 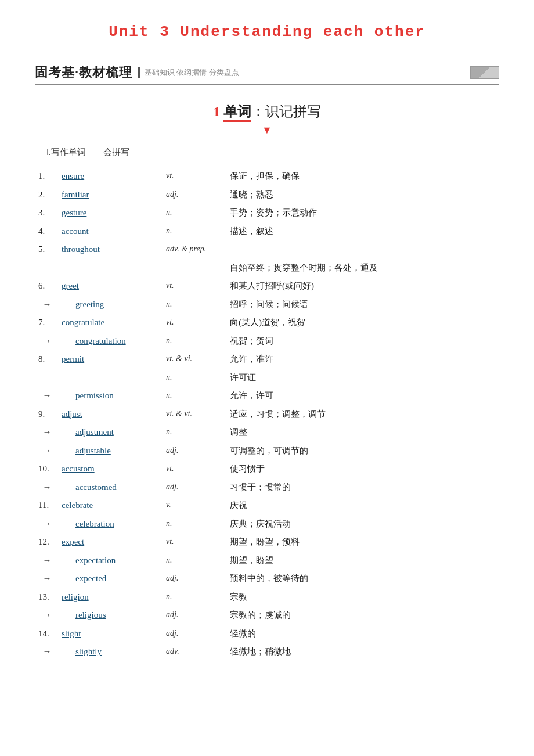 What do you see at coordinates (194, 195) in the screenshot?
I see `vocab-pos-cell: adj.` at bounding box center [194, 195].